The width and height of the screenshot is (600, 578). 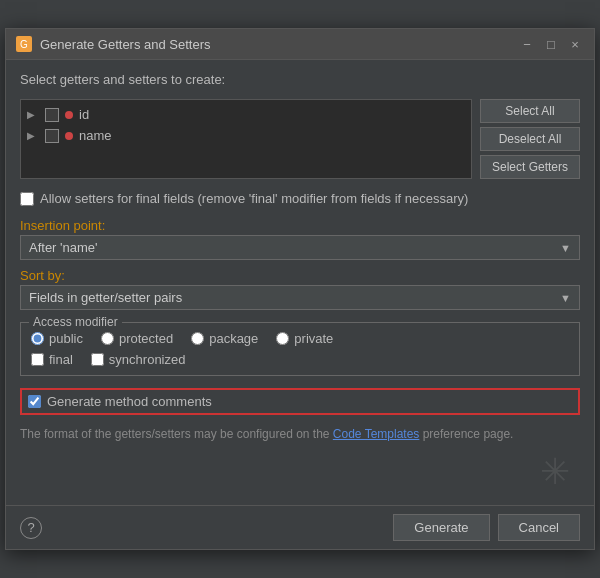 I want to click on field-list-label: Select getters and setters to create:, so click(x=300, y=80).